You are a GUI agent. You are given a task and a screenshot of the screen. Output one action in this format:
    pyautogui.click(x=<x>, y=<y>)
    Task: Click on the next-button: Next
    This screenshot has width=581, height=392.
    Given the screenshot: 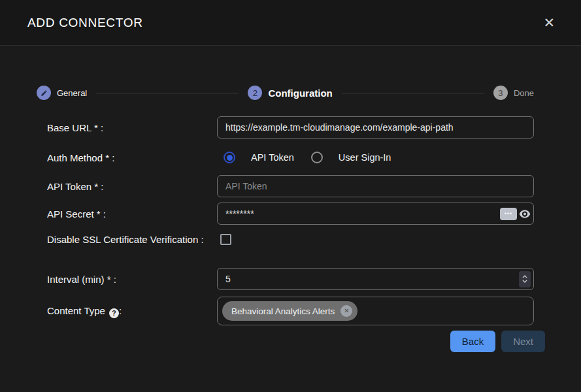 What is the action you would take?
    pyautogui.click(x=523, y=341)
    